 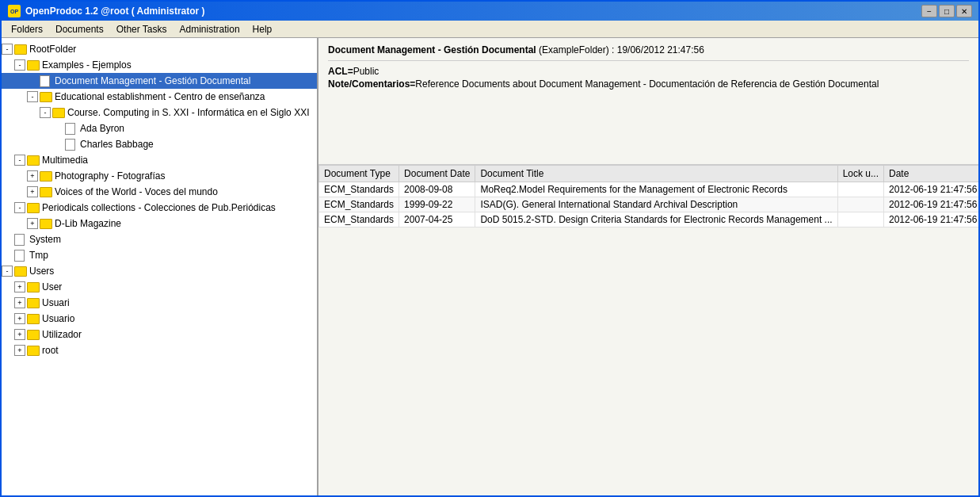 What do you see at coordinates (263, 29) in the screenshot?
I see `menu-help: Help` at bounding box center [263, 29].